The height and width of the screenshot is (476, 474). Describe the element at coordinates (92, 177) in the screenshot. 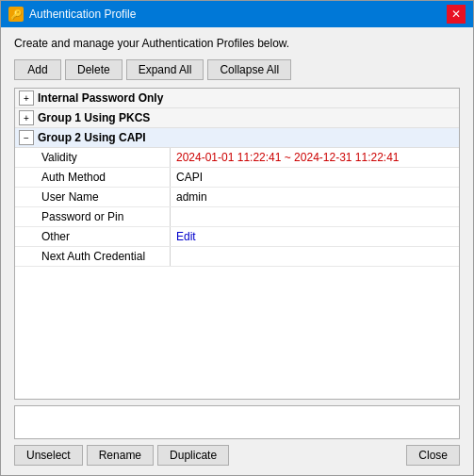

I see `detail-label-authmethod: Auth Method` at that location.